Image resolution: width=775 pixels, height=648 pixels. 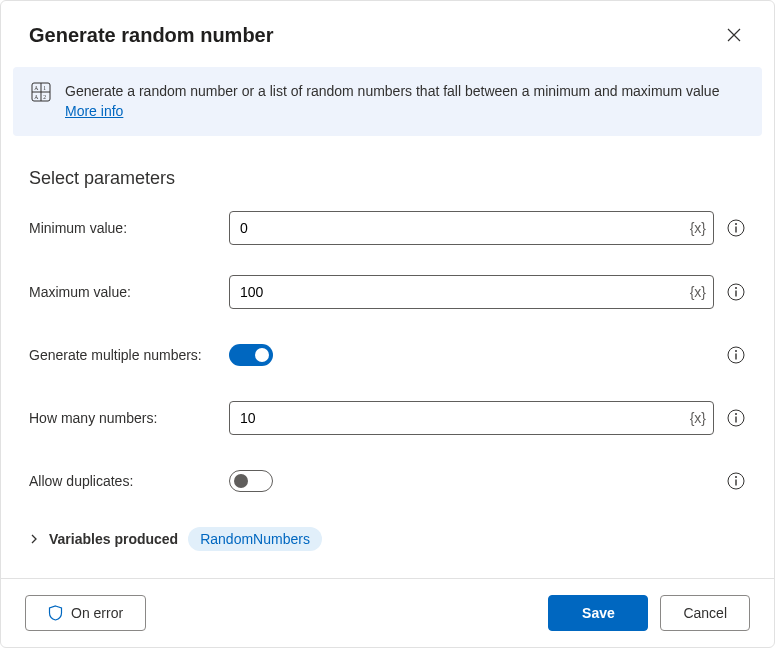 What do you see at coordinates (734, 35) in the screenshot?
I see `close-icon` at bounding box center [734, 35].